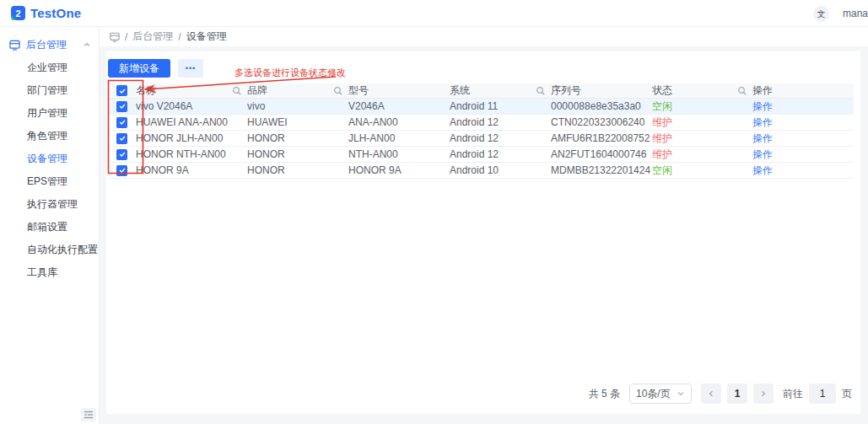  What do you see at coordinates (298, 91) in the screenshot?
I see `column-header-brand: 品牌` at bounding box center [298, 91].